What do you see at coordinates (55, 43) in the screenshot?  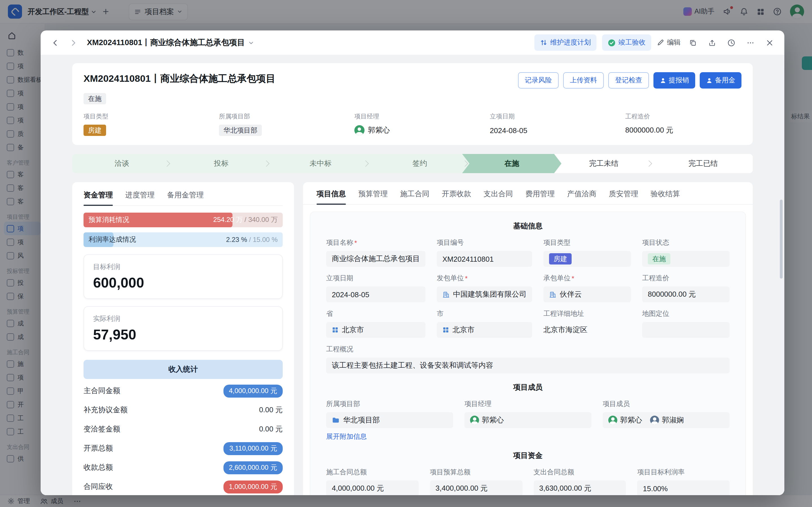 I see `back-button` at bounding box center [55, 43].